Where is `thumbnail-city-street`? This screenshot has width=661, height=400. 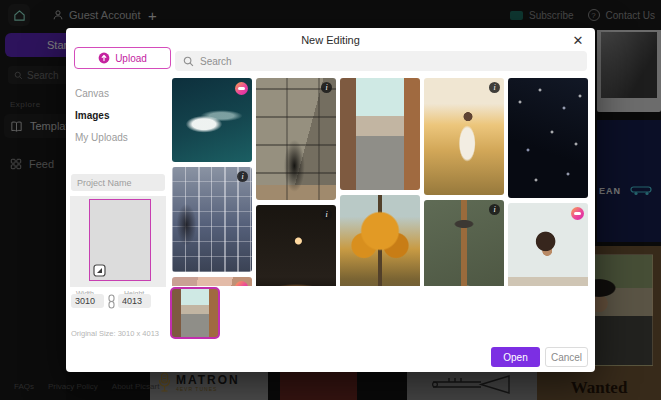
thumbnail-city-street is located at coordinates (380, 134).